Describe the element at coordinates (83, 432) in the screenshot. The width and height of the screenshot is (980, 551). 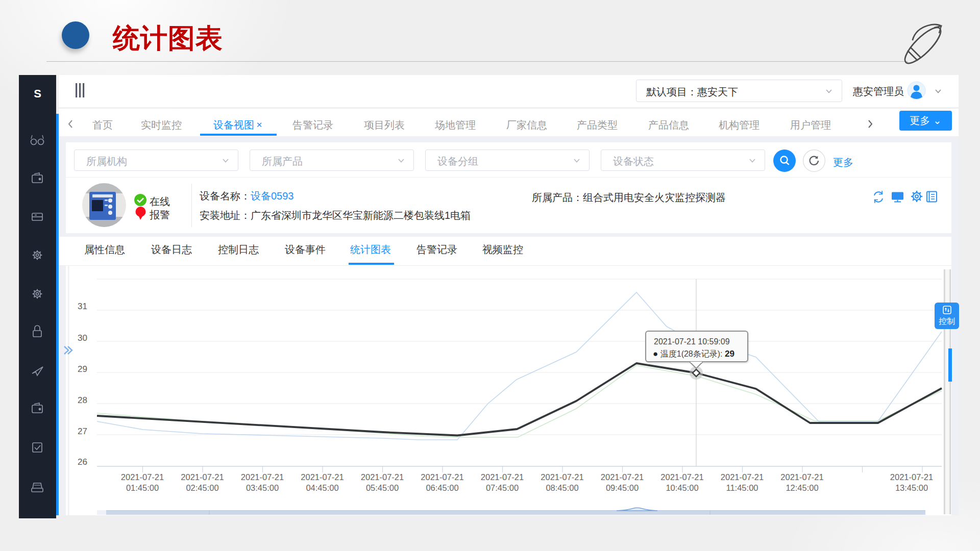
I see `svg-text: 27` at that location.